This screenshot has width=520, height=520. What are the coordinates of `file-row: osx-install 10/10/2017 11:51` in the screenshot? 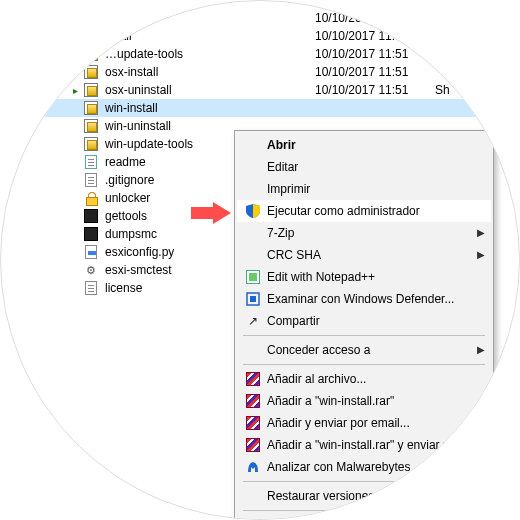 It's located at (260, 72).